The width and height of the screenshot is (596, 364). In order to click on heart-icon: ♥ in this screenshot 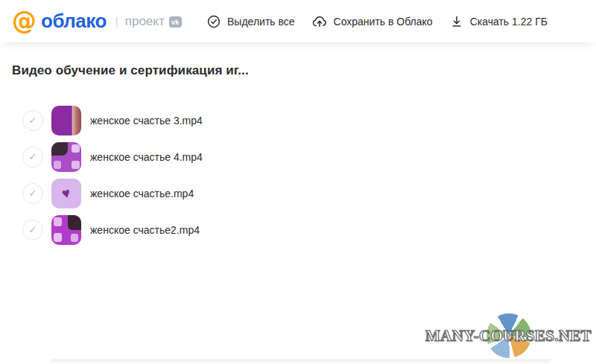, I will do `click(66, 194)`.